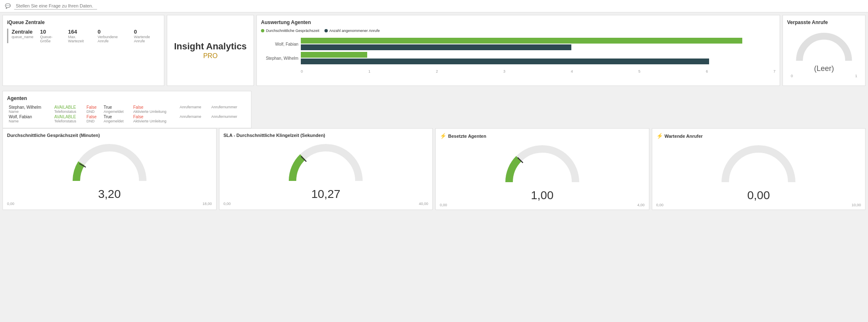  What do you see at coordinates (505, 61) in the screenshot?
I see `bar-dark-stephan` at bounding box center [505, 61].